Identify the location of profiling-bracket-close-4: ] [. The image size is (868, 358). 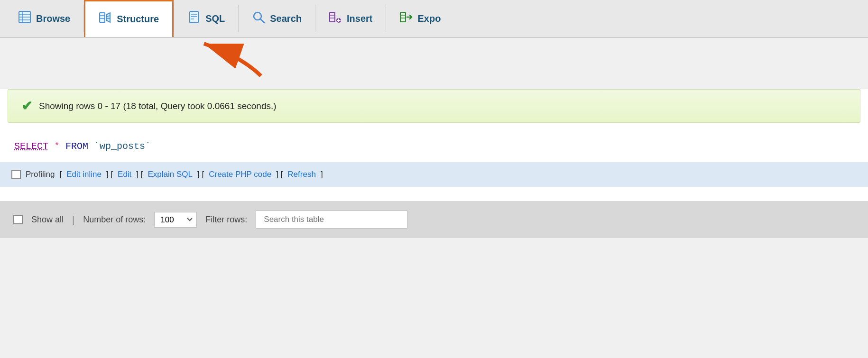
(279, 174).